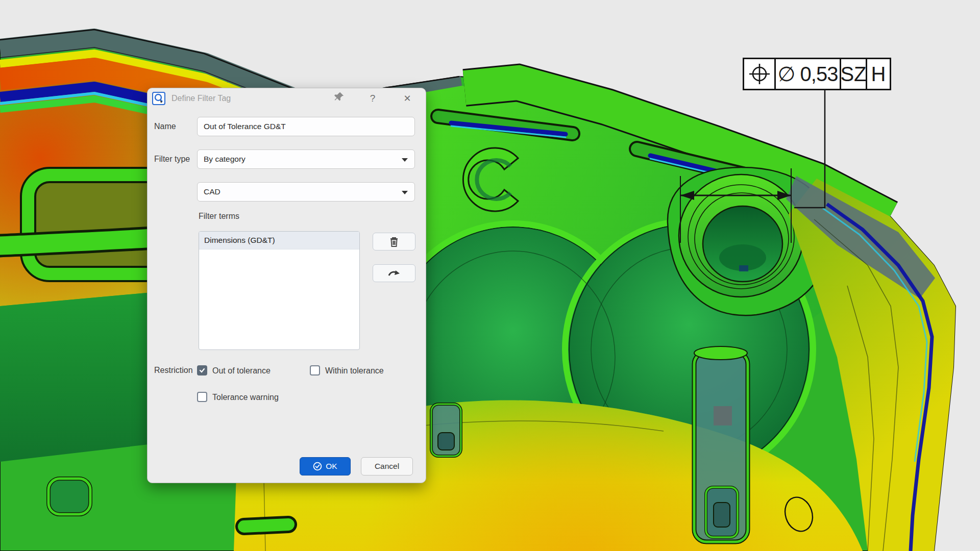 This screenshot has width=980, height=551. I want to click on filter-type-label: Filter type, so click(172, 159).